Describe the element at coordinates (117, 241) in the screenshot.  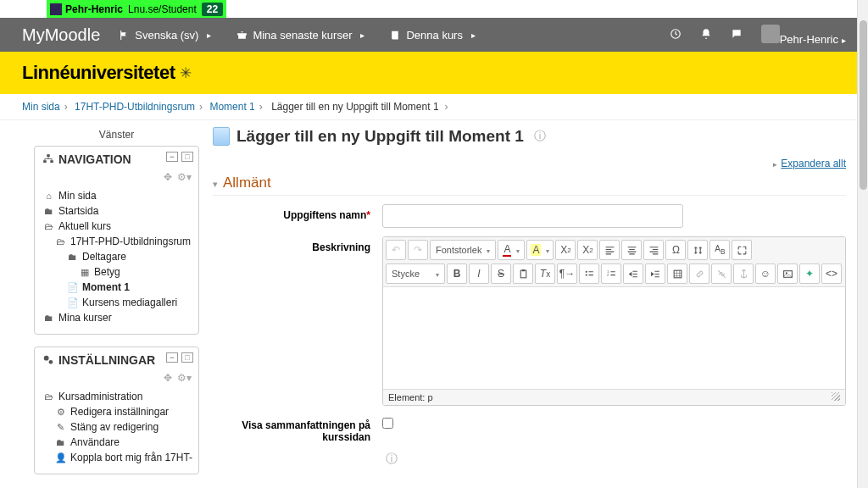
I see `tree-item: 🗁17HT-PHD-Utbildningsrum` at that location.